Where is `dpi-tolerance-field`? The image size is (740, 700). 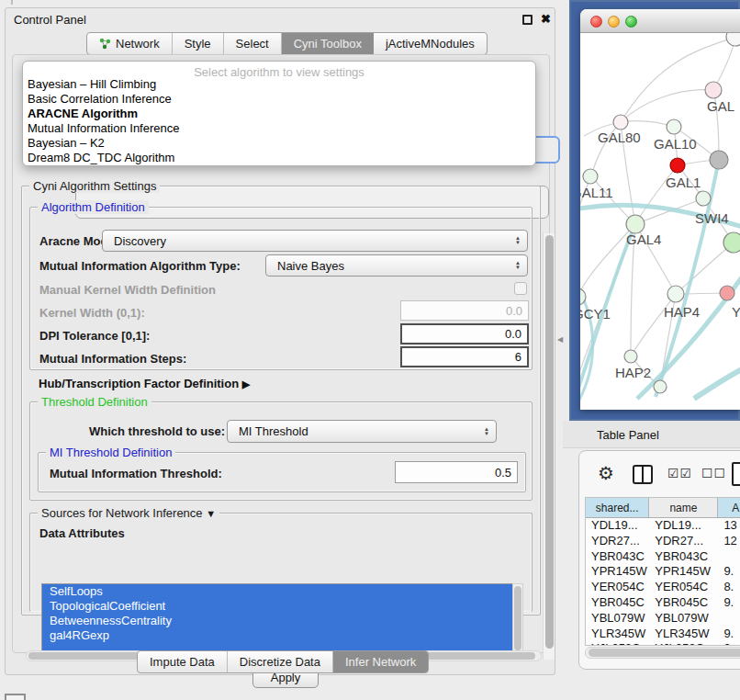 dpi-tolerance-field is located at coordinates (465, 334).